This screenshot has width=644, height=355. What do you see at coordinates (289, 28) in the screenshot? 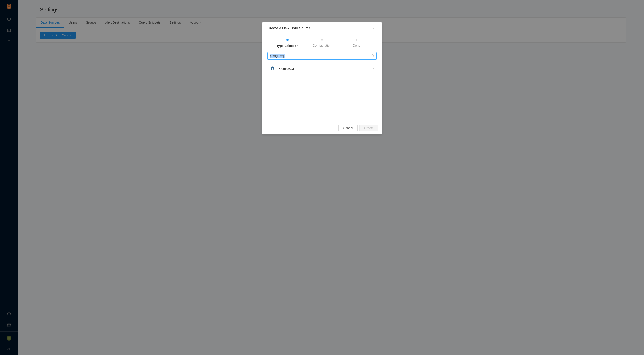
I see `modal-title: Create a New Data Source` at bounding box center [289, 28].